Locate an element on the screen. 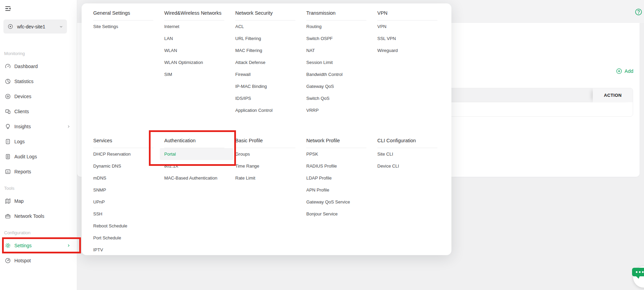 Image resolution: width=644 pixels, height=290 pixels. settings-icon is located at coordinates (8, 246).